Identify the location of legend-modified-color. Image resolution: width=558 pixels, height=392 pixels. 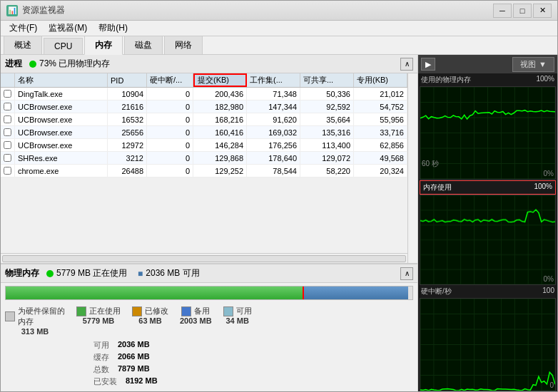
(137, 311).